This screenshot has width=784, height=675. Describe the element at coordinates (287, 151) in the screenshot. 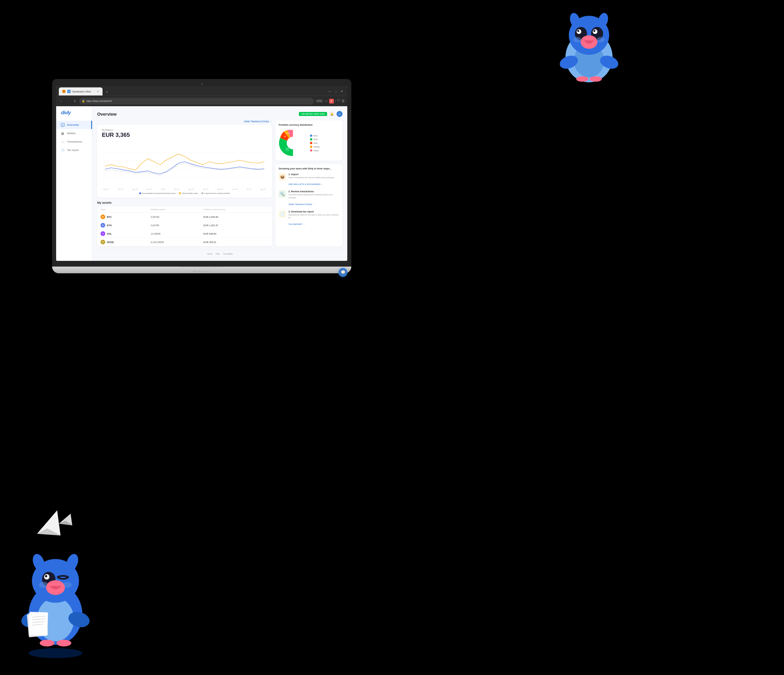

I see `svg-text: 35.1%` at that location.